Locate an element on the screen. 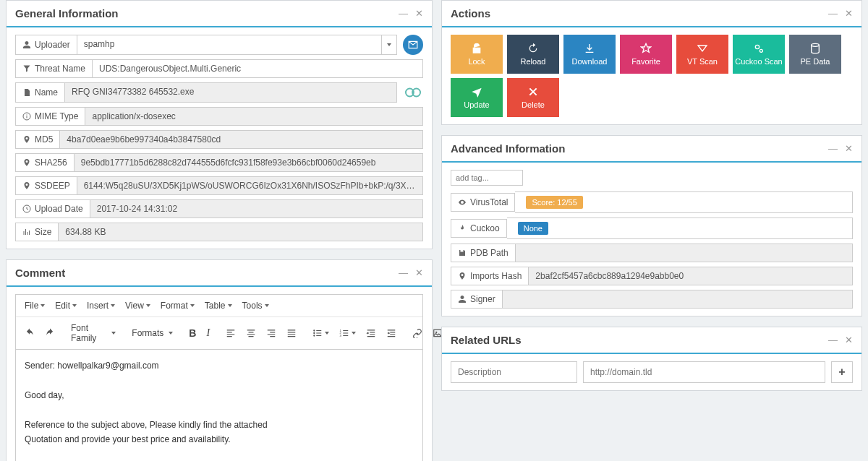 This screenshot has width=868, height=461. star-icon is located at coordinates (646, 48).